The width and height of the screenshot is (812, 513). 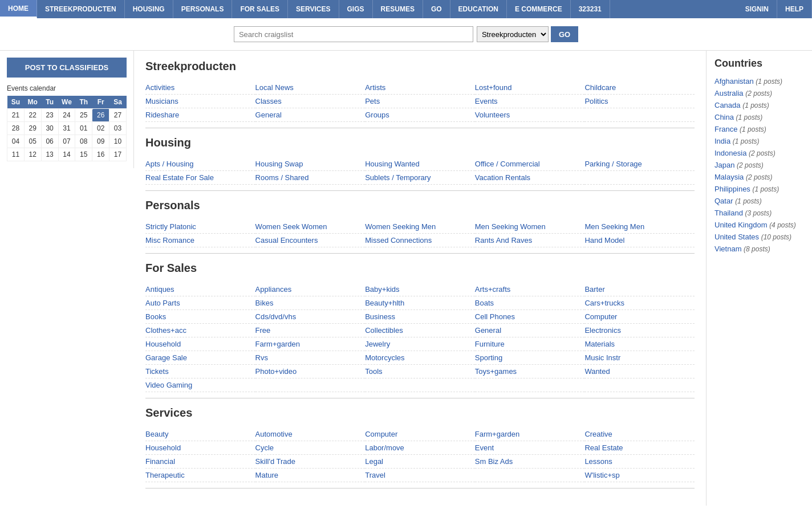 I want to click on category-select: StreekproductenHousingPersonalsFor Sales…, so click(x=513, y=34).